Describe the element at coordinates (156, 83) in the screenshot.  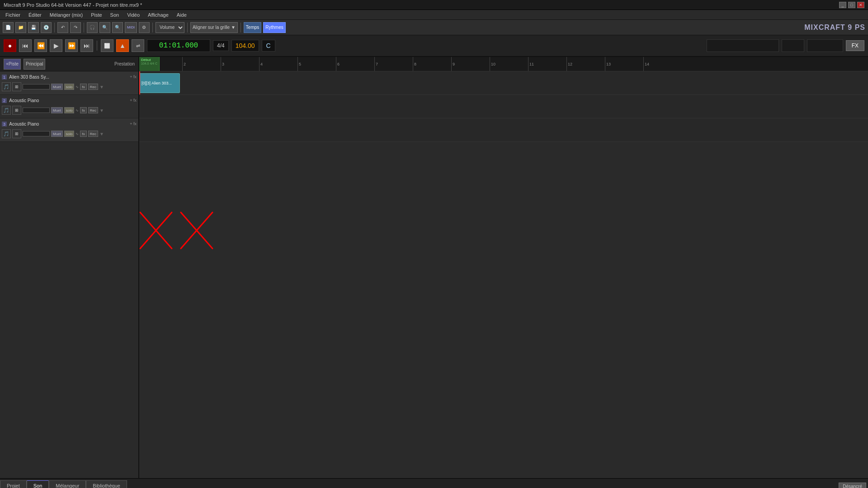
I see `clip-1-label: [0][3] Alien 303...` at that location.